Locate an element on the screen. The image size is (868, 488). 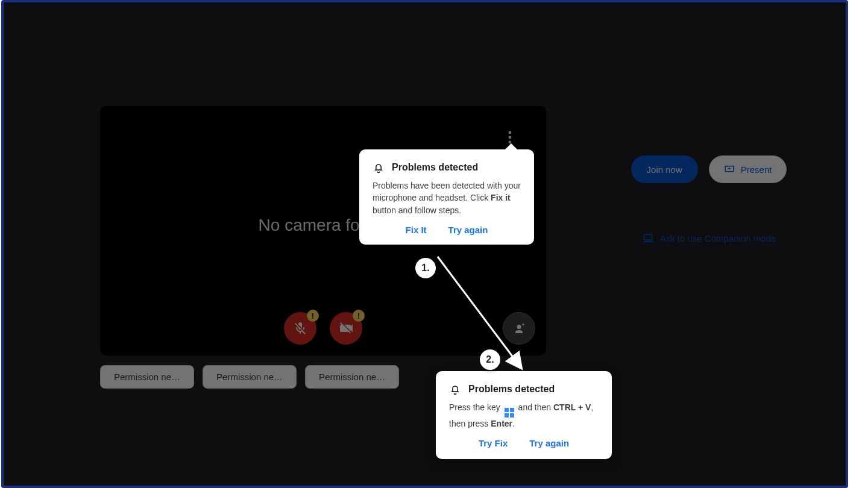
more-options-button is located at coordinates (510, 137).